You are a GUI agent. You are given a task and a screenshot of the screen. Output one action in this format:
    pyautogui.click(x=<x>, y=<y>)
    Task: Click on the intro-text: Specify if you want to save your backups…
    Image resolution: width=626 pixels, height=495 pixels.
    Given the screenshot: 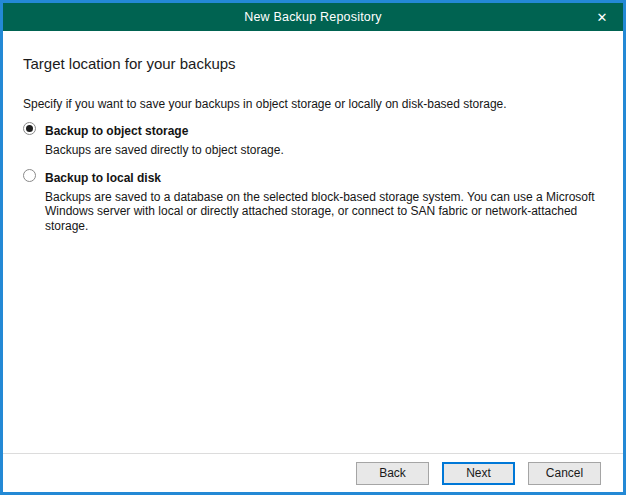 What is the action you would take?
    pyautogui.click(x=313, y=104)
    